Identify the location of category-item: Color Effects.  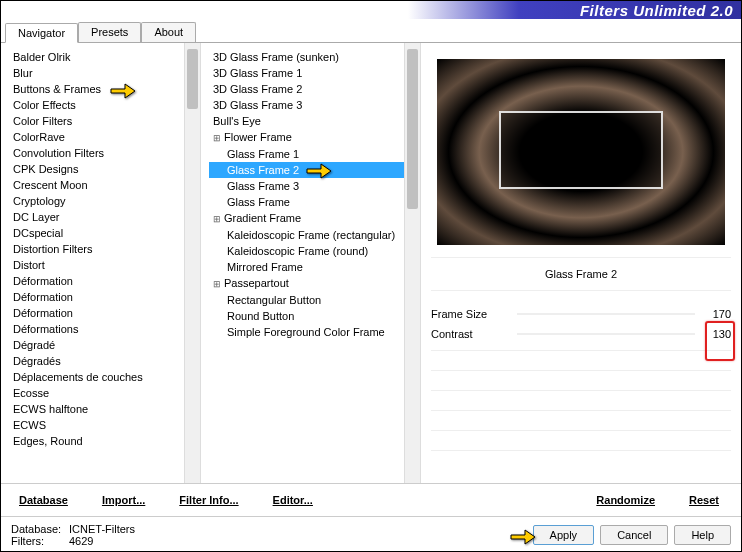
(96, 105).